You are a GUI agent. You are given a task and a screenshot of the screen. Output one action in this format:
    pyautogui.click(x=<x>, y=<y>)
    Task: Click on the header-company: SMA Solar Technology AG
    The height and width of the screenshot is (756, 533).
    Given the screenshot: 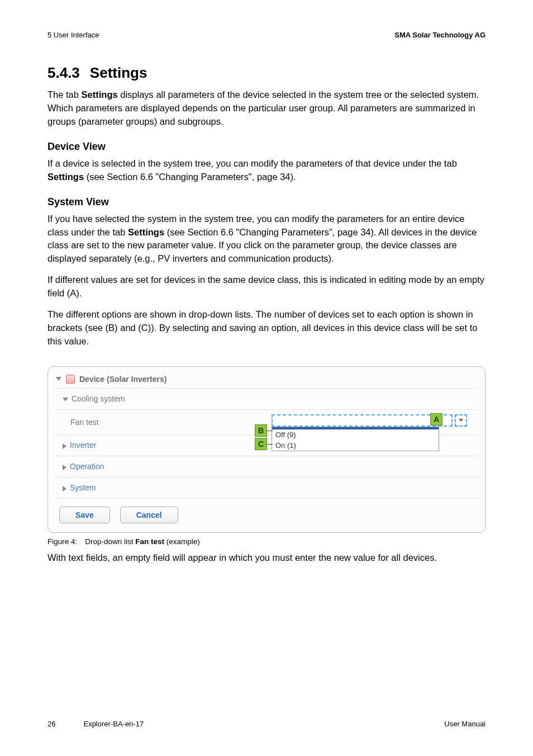 What is the action you would take?
    pyautogui.click(x=440, y=35)
    